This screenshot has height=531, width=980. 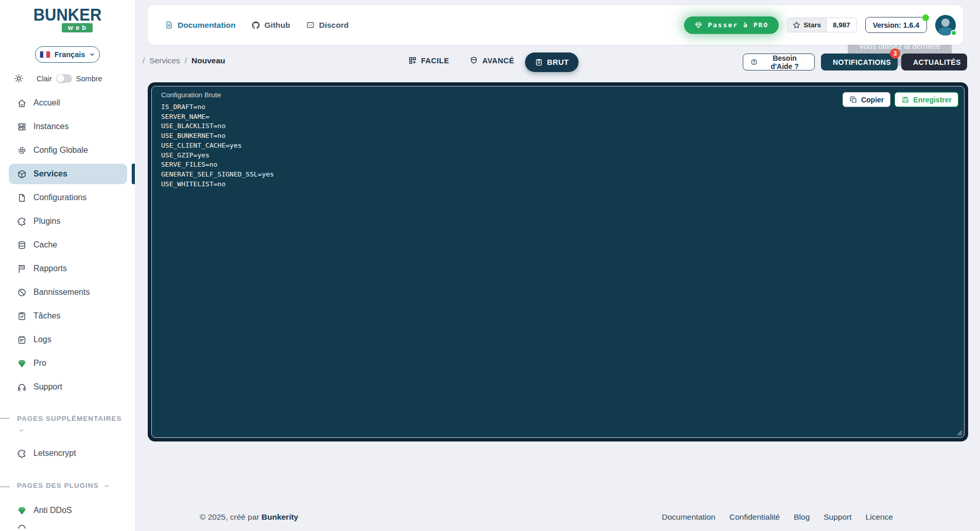 I want to click on french-flag-icon, so click(x=45, y=55).